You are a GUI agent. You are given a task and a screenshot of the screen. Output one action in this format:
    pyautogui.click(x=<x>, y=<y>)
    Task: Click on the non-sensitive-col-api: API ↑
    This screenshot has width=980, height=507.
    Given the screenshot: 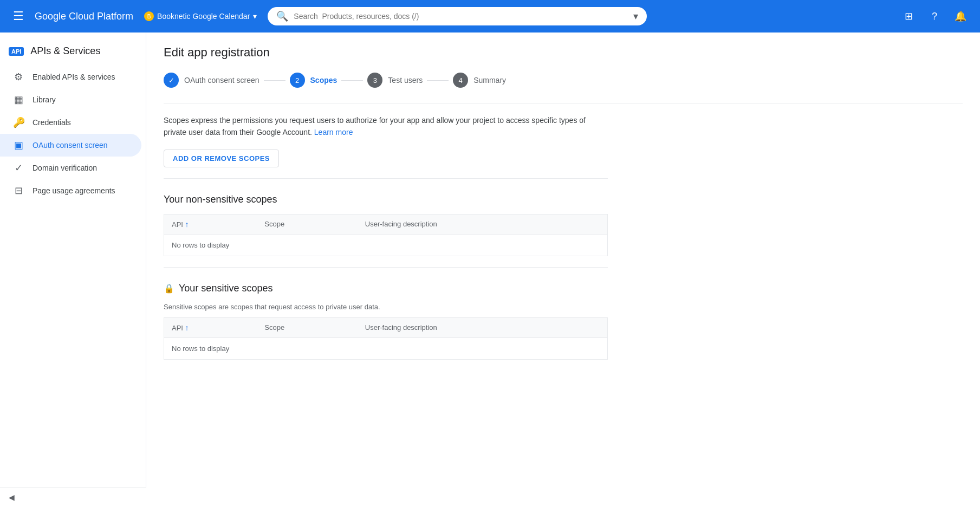 What is the action you would take?
    pyautogui.click(x=211, y=224)
    